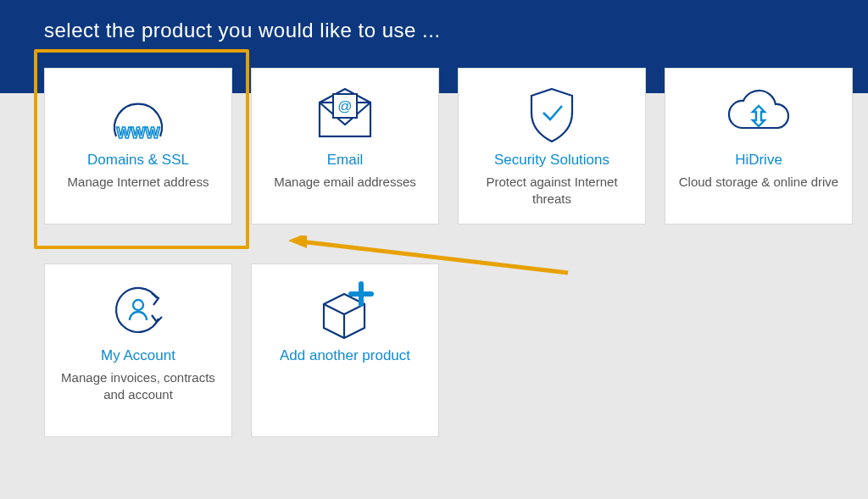 The width and height of the screenshot is (868, 499). Describe the element at coordinates (346, 160) in the screenshot. I see `card-title: Email` at that location.